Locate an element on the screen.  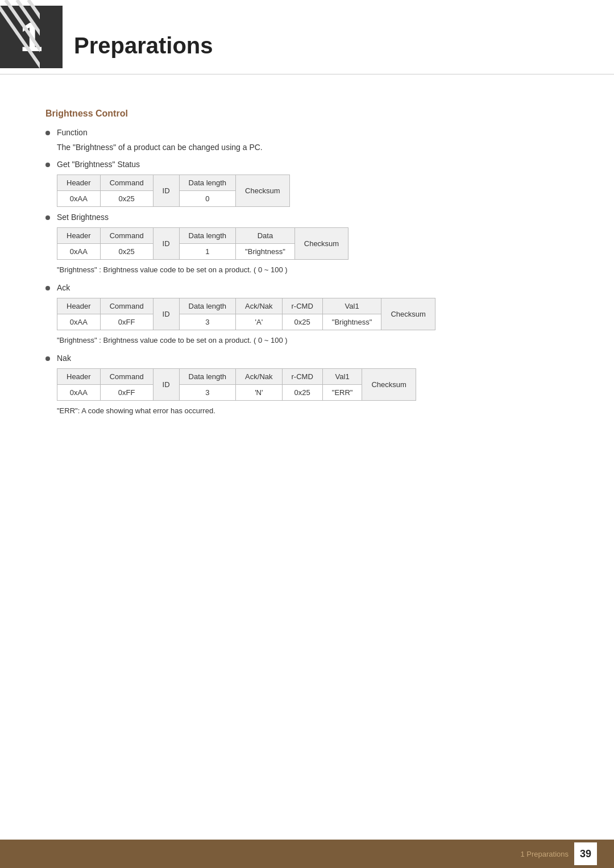
get-brightness-table-container: Header Command ID Data length Checksum 0… is located at coordinates (313, 191).